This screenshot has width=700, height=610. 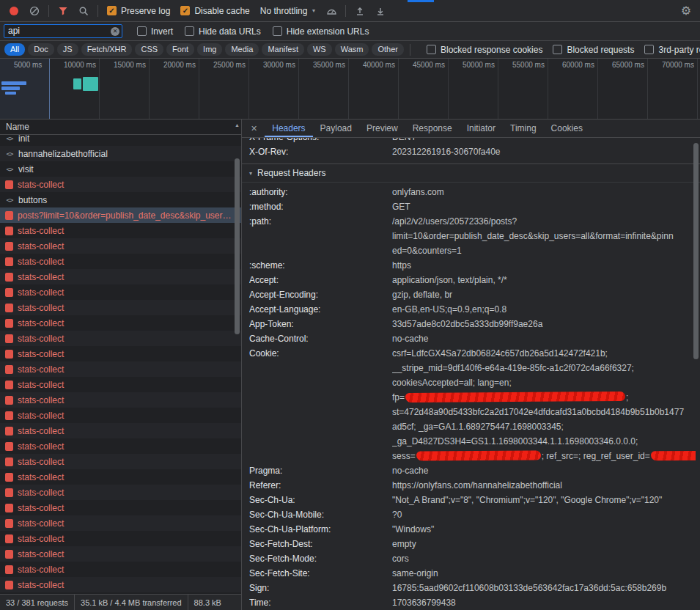 What do you see at coordinates (63, 11) in the screenshot?
I see `filter-toggle-button` at bounding box center [63, 11].